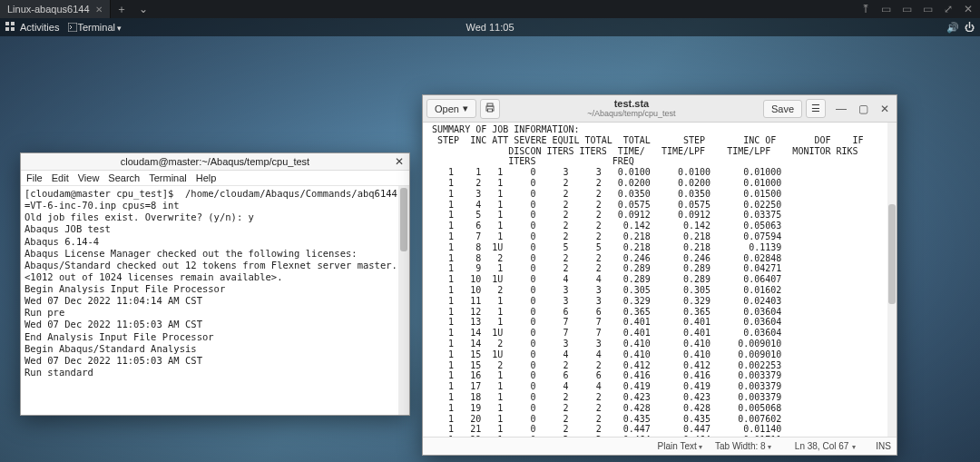 This screenshot has width=980, height=462. What do you see at coordinates (632, 104) in the screenshot?
I see `file-title: test.sta` at bounding box center [632, 104].